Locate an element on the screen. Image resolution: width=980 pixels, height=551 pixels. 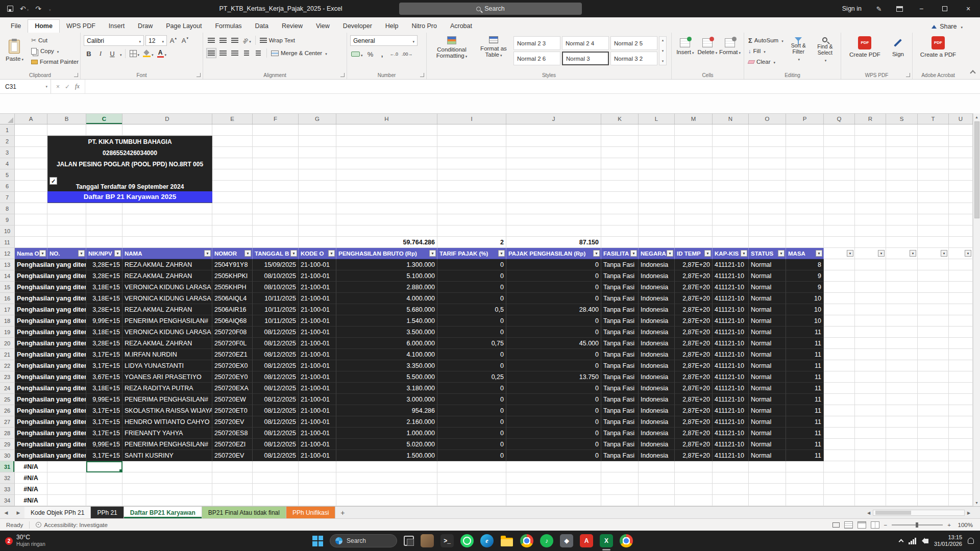
cell-E22: 250720EX0 is located at coordinates (233, 366).